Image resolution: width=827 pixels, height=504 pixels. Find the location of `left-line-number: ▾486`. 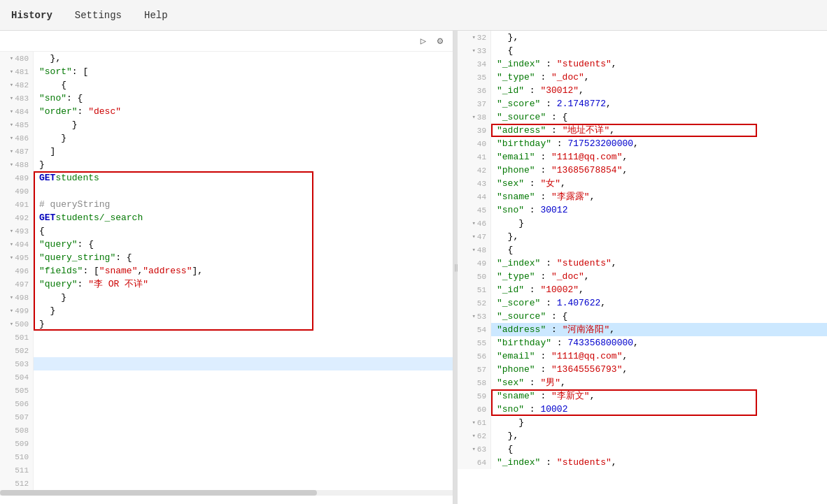

left-line-number: ▾486 is located at coordinates (17, 138).